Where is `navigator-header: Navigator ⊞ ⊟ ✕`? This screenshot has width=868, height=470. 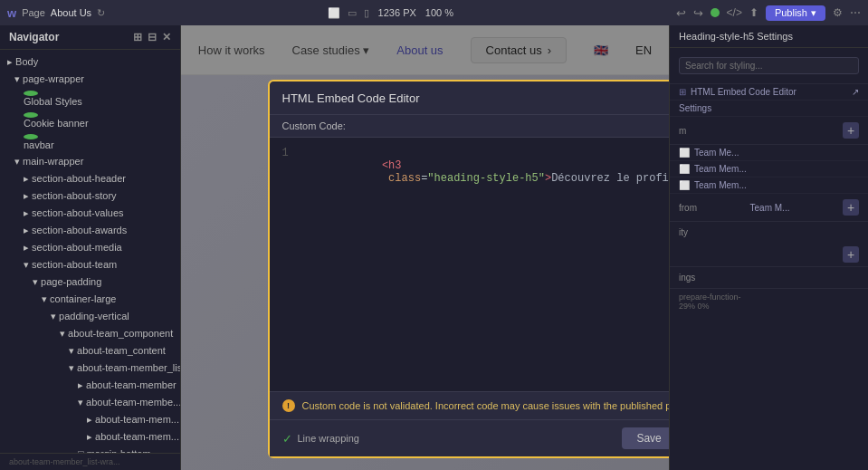 navigator-header: Navigator ⊞ ⊟ ✕ is located at coordinates (91, 38).